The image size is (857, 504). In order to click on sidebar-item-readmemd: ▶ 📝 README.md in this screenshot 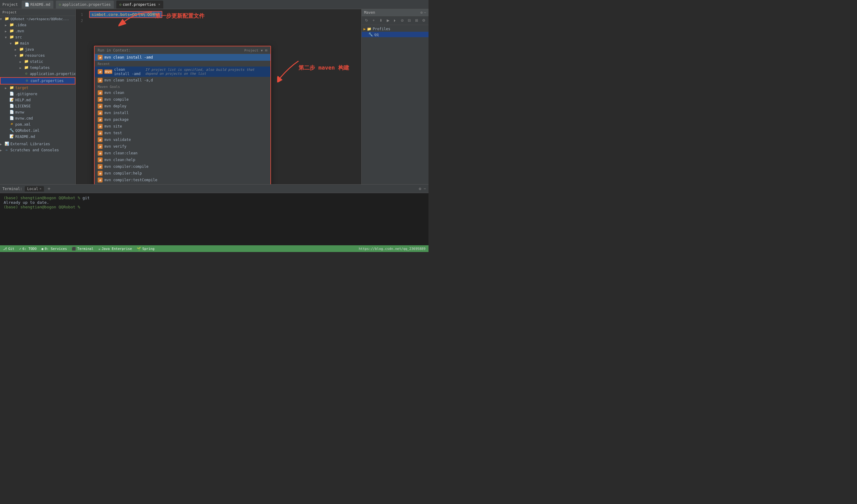, I will do `click(38, 137)`.